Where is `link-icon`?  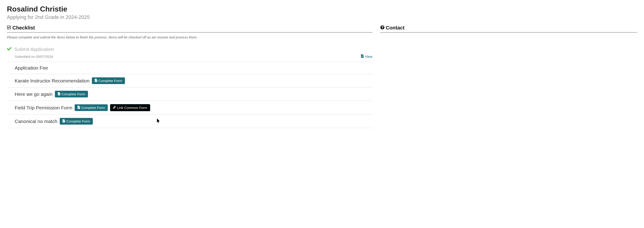 link-icon is located at coordinates (114, 108).